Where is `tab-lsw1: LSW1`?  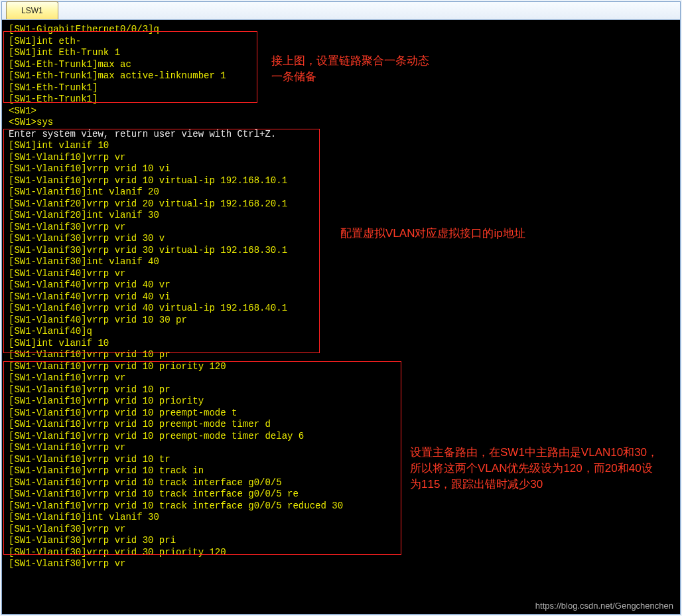
tab-lsw1: LSW1 is located at coordinates (32, 11).